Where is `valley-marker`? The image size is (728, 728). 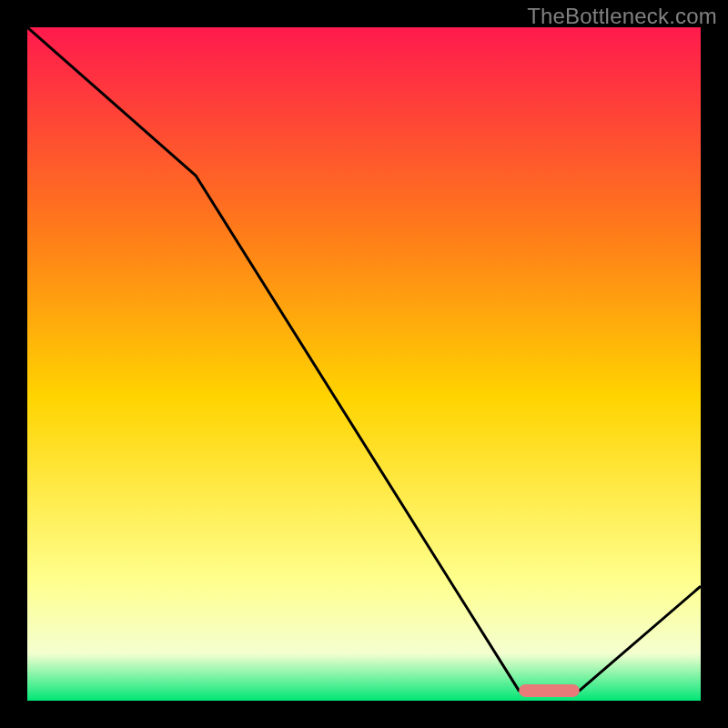
valley-marker is located at coordinates (550, 691).